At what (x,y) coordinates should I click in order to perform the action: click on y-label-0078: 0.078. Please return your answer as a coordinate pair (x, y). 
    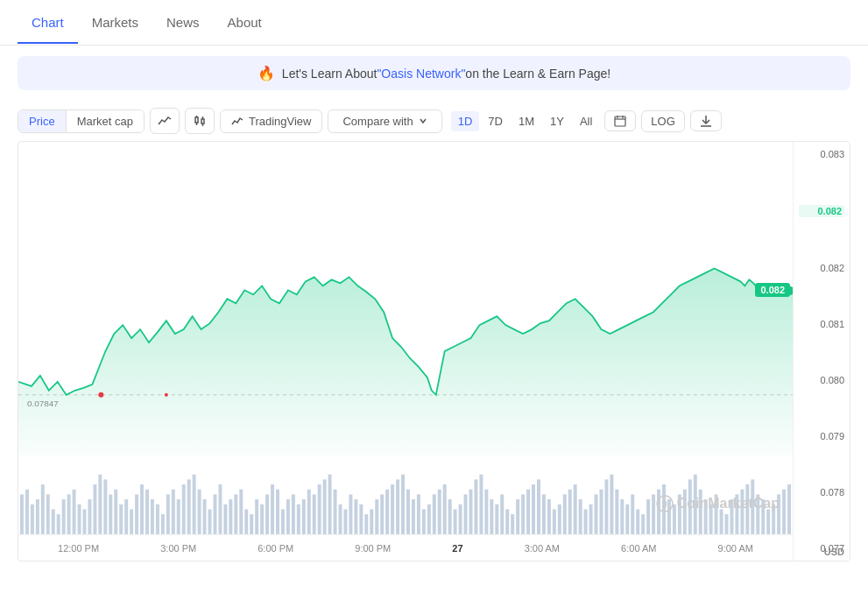
    Looking at the image, I should click on (822, 492).